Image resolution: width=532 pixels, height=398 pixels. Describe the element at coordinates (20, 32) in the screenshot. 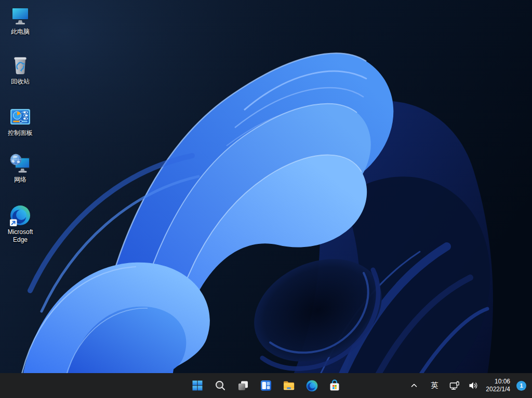

I see `desktop-icon-label: 此电脑` at that location.